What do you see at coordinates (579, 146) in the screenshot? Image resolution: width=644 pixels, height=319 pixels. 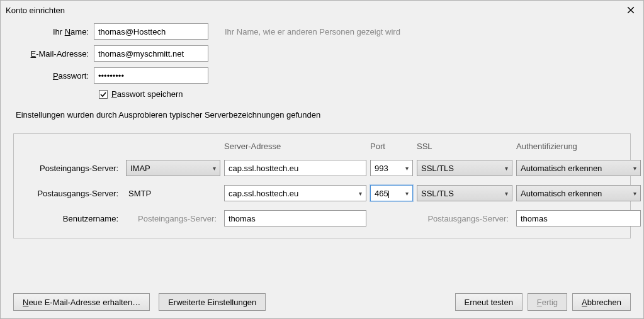 I see `col-header-auth: Authentifizierung` at bounding box center [579, 146].